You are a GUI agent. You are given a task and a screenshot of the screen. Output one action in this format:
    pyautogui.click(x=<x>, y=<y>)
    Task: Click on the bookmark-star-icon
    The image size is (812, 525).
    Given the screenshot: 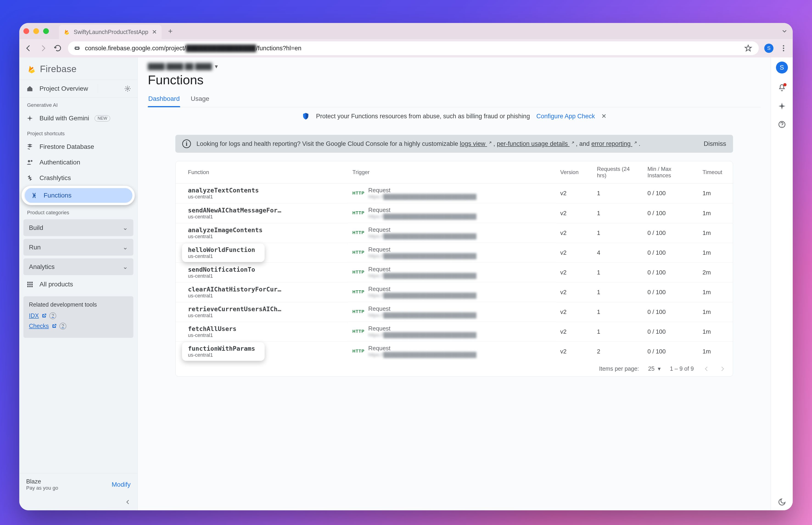 What is the action you would take?
    pyautogui.click(x=748, y=48)
    